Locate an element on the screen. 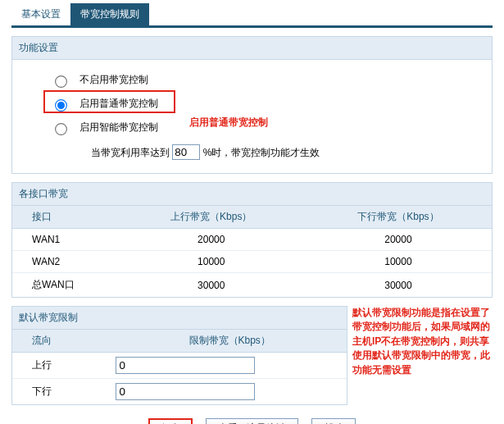  section-title-function: 功能设置 is located at coordinates (252, 48).